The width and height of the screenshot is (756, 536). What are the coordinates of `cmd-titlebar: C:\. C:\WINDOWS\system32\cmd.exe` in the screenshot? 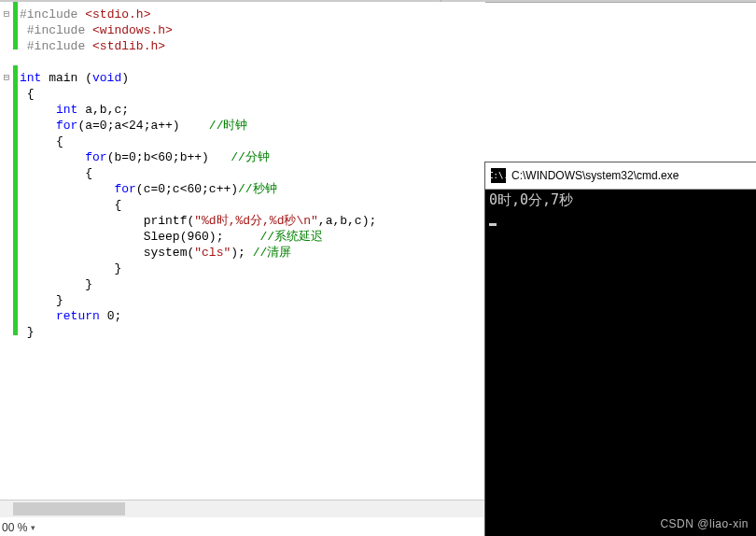 It's located at (621, 176).